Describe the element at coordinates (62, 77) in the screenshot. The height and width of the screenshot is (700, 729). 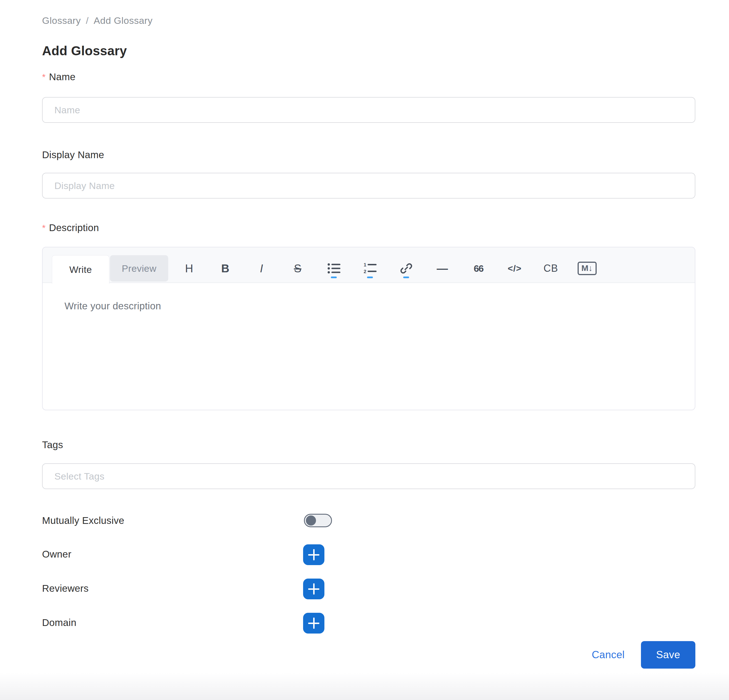
I see `name-label-text: Name` at that location.